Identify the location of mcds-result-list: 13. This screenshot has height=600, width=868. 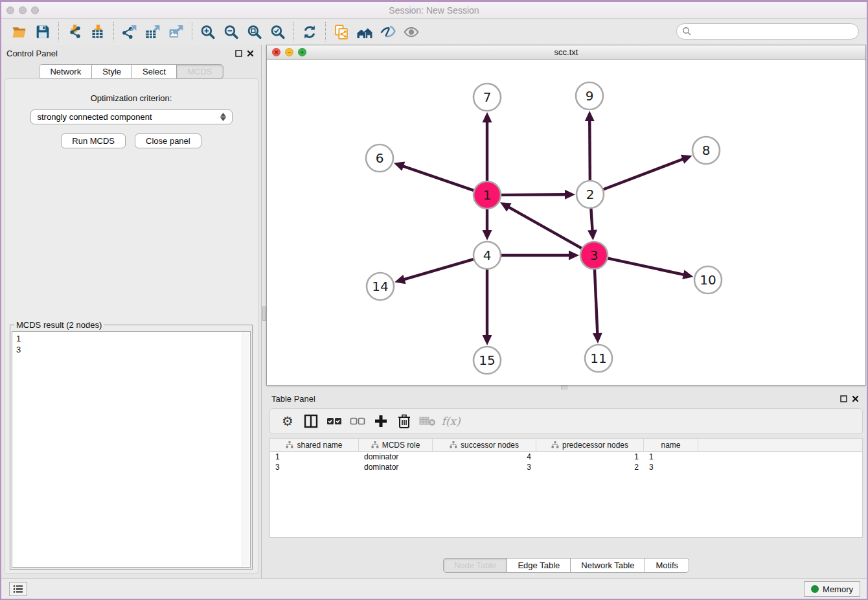
(131, 450).